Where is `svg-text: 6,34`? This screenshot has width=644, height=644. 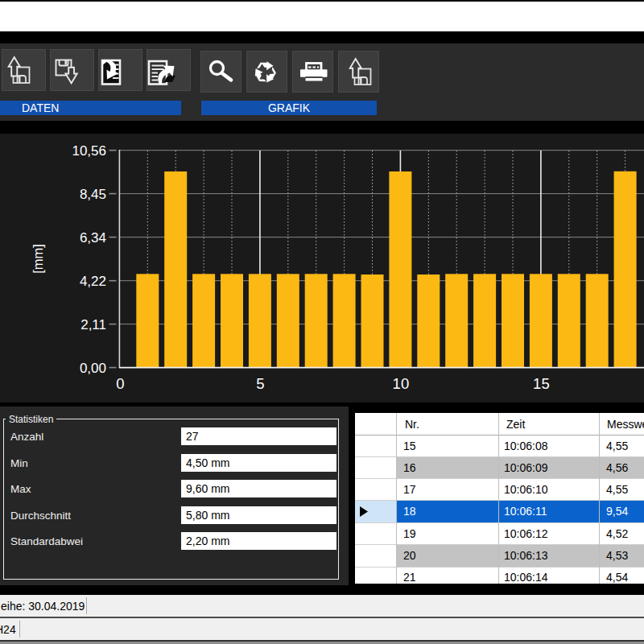
svg-text: 6,34 is located at coordinates (93, 238).